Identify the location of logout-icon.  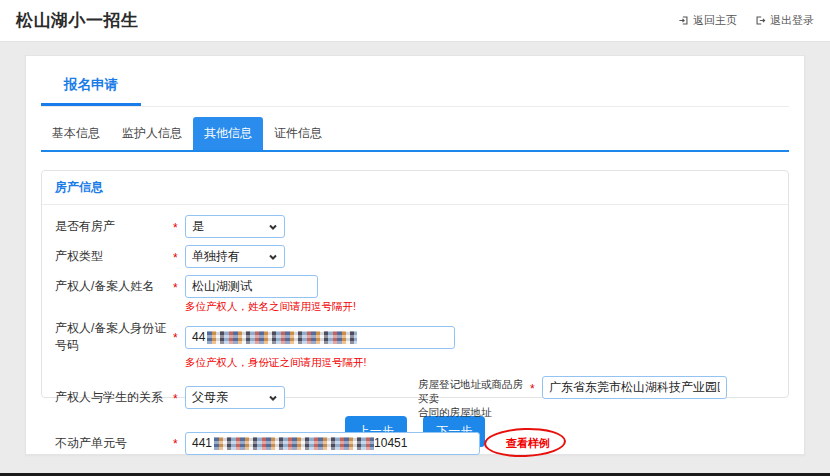
(760, 20).